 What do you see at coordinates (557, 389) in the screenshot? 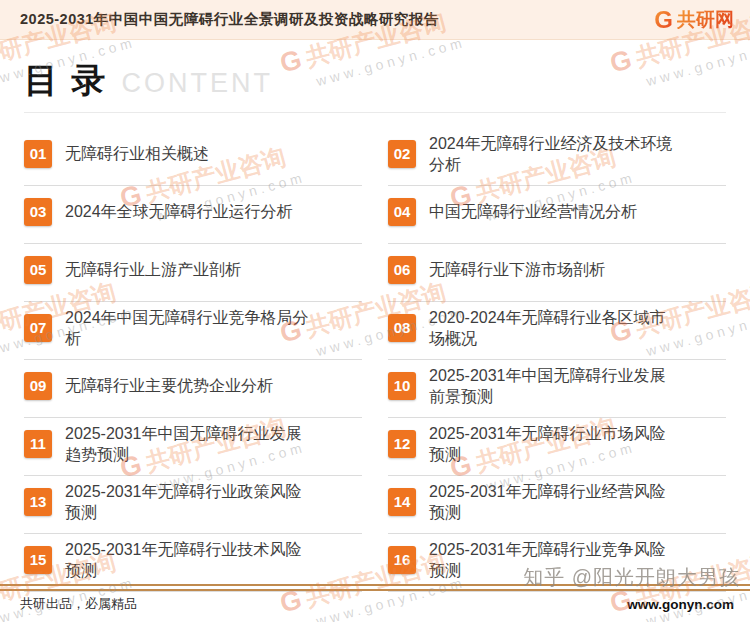
I see `toc-item-10: 10 2025-2031年中国无障碍行业发展前景预测` at bounding box center [557, 389].